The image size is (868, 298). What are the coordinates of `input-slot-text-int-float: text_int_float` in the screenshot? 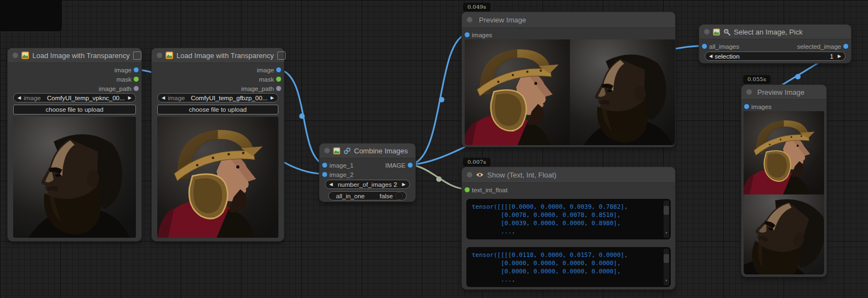 It's located at (569, 190).